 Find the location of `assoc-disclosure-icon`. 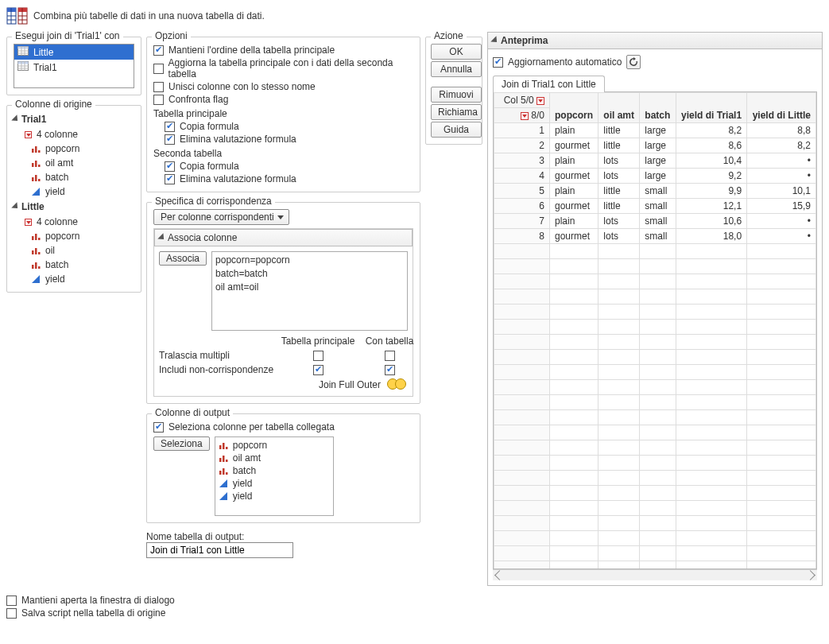

assoc-disclosure-icon is located at coordinates (162, 237).